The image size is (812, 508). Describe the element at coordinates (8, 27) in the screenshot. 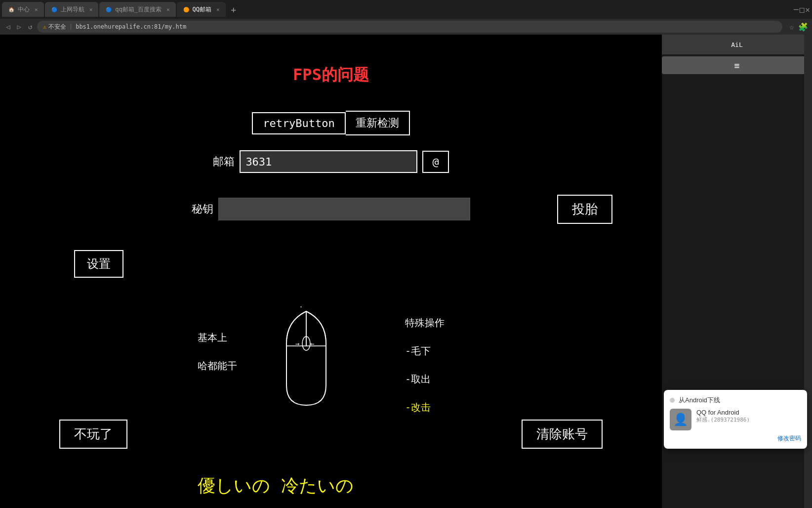

I see `back-button: ◁` at that location.